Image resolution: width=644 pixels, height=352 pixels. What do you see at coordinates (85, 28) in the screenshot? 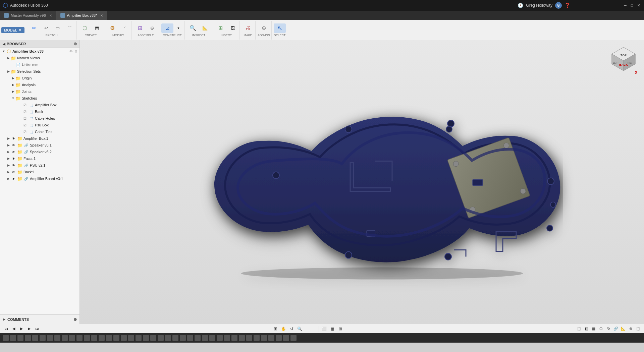
I see `create-button: ⬡` at bounding box center [85, 28].